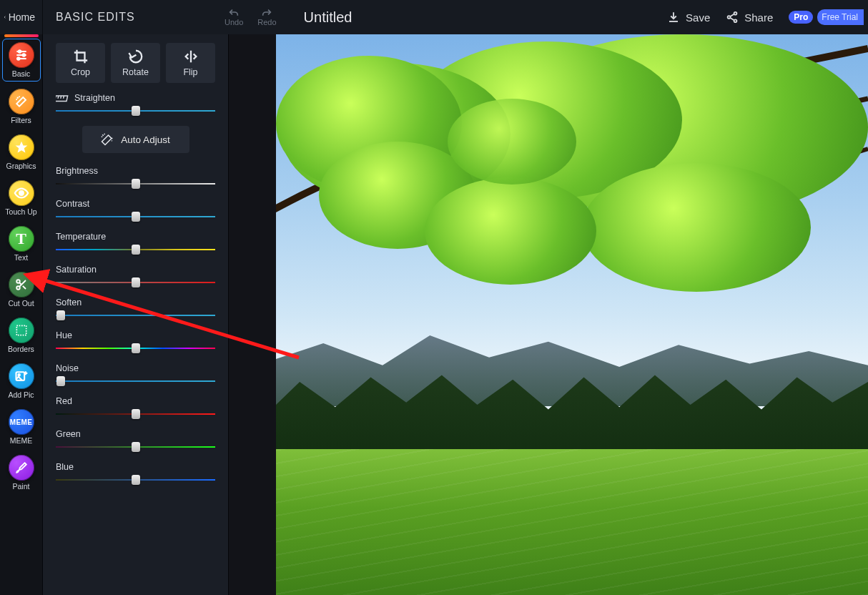  What do you see at coordinates (827, 17) in the screenshot?
I see `pro-badge: Pro Free Trial` at bounding box center [827, 17].